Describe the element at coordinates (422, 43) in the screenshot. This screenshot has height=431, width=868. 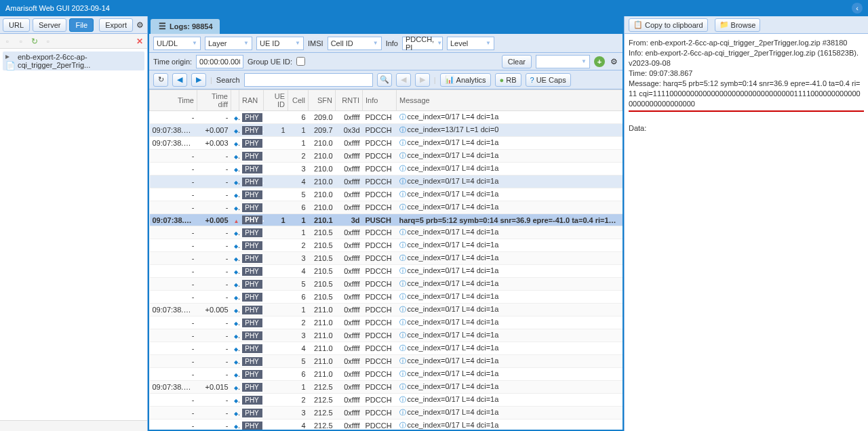
I see `info-combo: PDCCH, PI▼` at that location.